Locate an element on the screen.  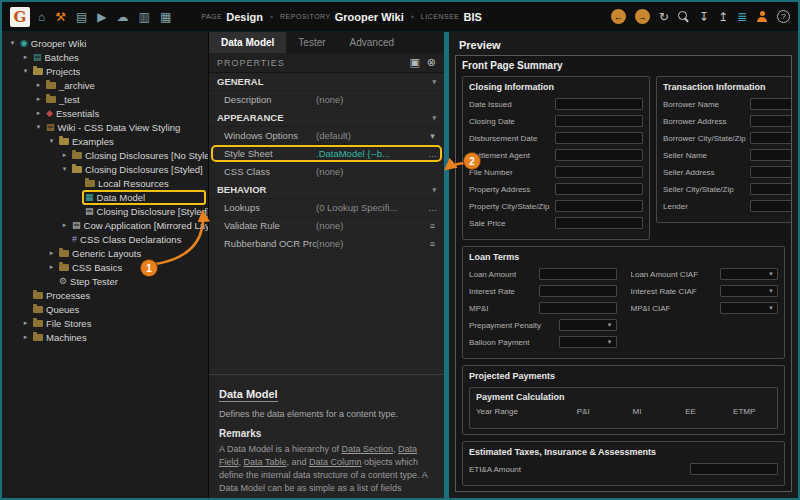
tree-item-css-basics: ▸CSS Basics is located at coordinates (105, 267).